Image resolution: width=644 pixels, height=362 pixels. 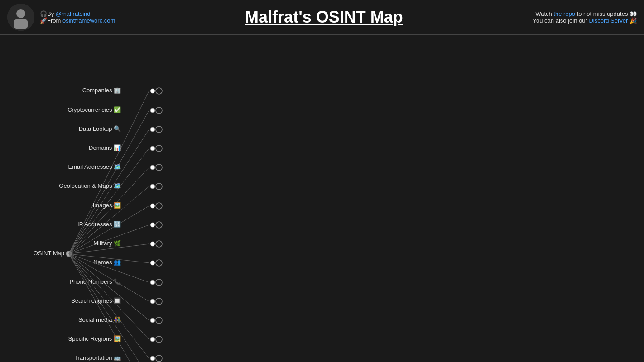 What do you see at coordinates (107, 205) in the screenshot?
I see `node-label: Images 🖼️` at bounding box center [107, 205].